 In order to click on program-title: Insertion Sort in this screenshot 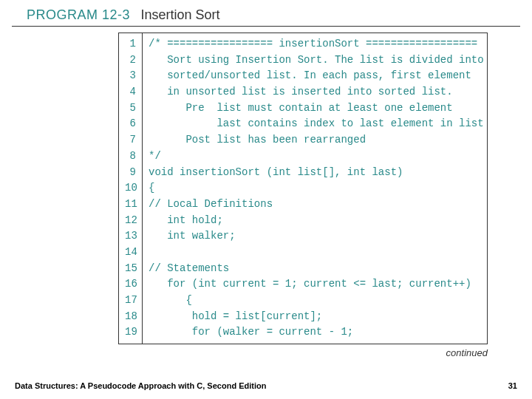, I will do `click(180, 15)`.